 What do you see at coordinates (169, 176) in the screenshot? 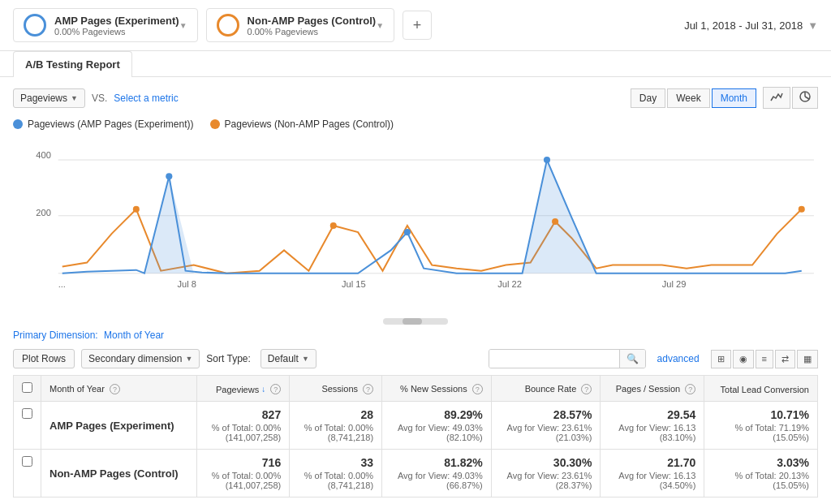
I see `amp-peak-dot` at bounding box center [169, 176].